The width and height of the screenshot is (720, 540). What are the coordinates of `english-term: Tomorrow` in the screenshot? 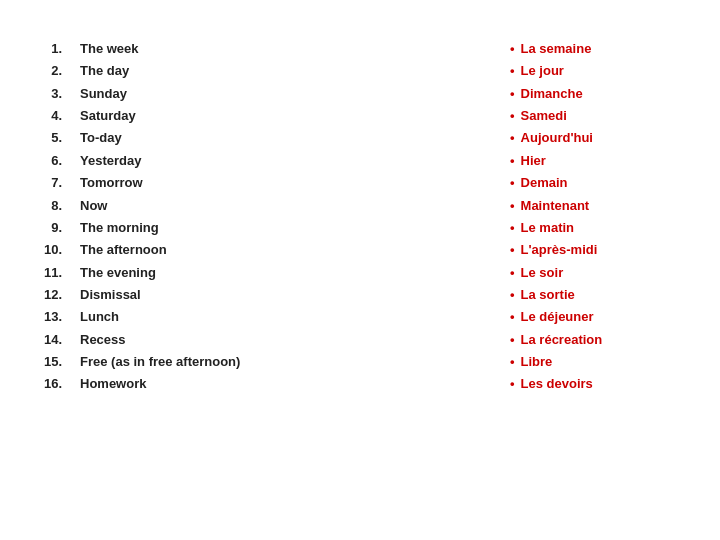 It's located at (160, 183).